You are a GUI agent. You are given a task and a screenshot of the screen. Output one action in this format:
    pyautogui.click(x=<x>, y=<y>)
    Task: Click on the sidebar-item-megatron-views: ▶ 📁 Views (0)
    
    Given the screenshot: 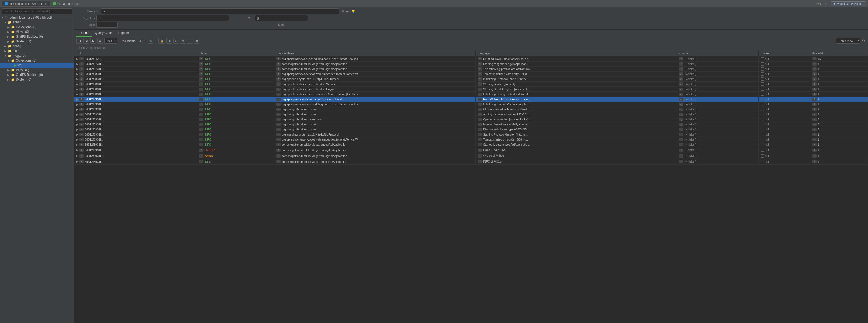 What is the action you would take?
    pyautogui.click(x=37, y=70)
    